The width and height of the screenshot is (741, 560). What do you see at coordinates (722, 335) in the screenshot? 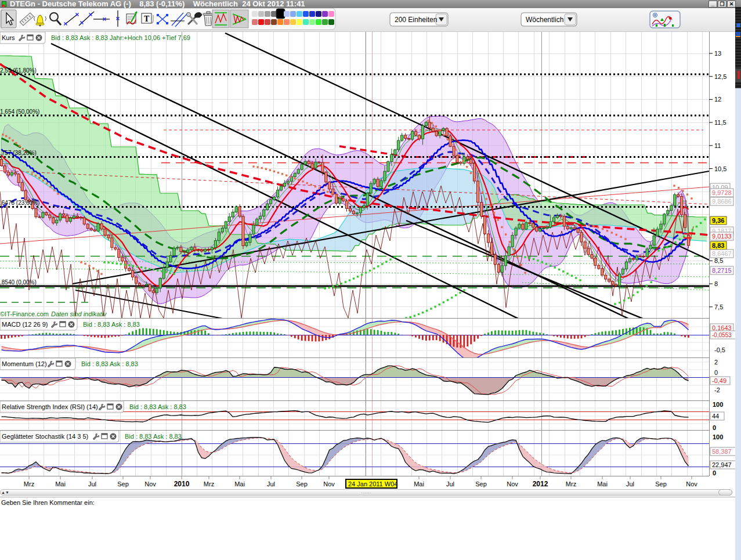
I see `svg-text: -0,0553` at bounding box center [722, 335].